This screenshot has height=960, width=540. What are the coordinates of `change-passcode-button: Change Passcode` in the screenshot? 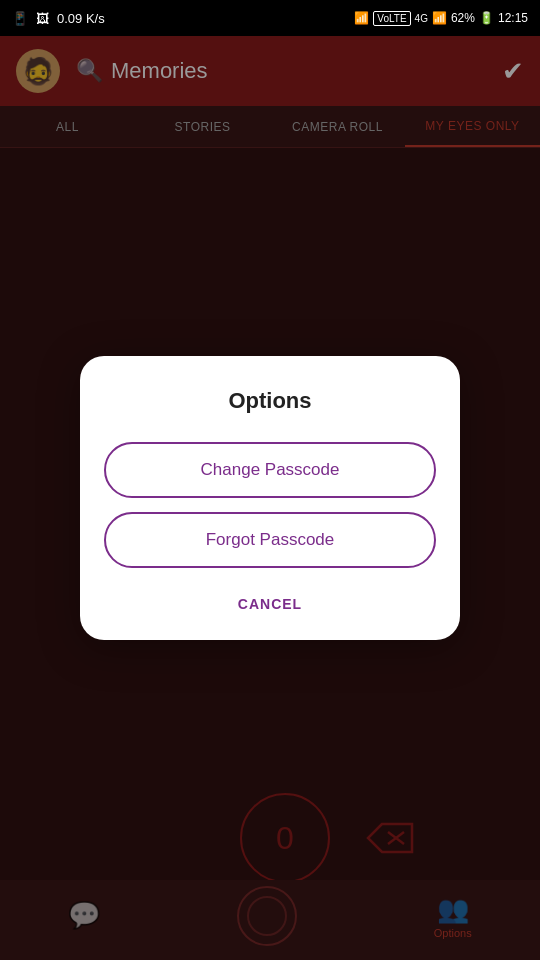 It's located at (270, 470).